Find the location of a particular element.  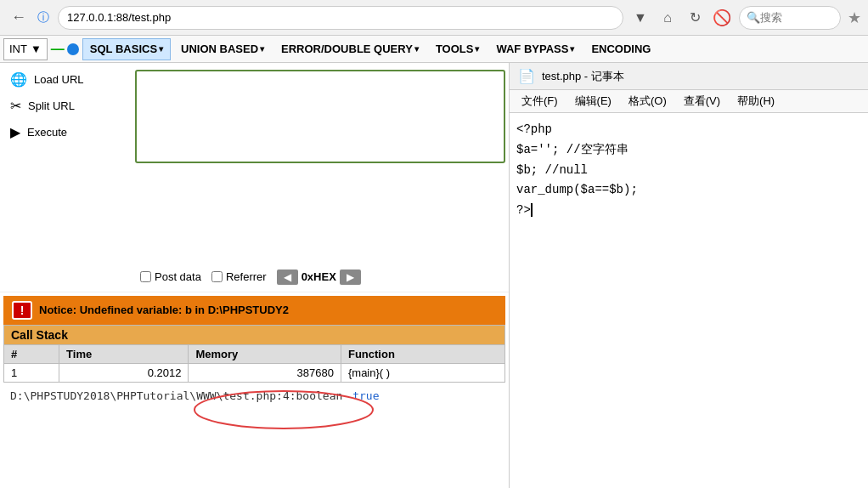

notepad-view-menu: 查看(V) is located at coordinates (702, 101).